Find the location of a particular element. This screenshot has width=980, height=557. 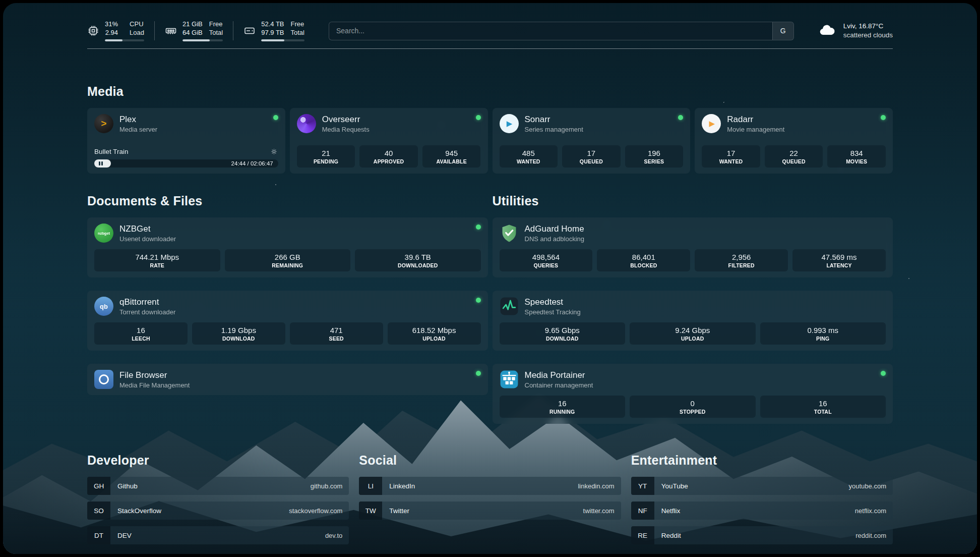

cpu-widget-body: 31% 2.94 CPU Load is located at coordinates (125, 31).